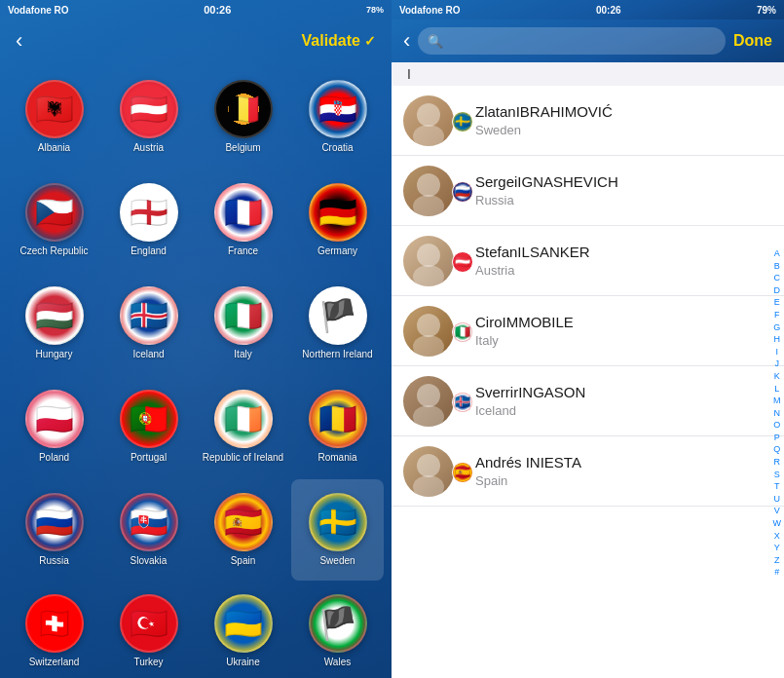 The image size is (784, 678). What do you see at coordinates (337, 323) in the screenshot?
I see `country-item-northern-ireland: 🏴Northern Ireland` at bounding box center [337, 323].